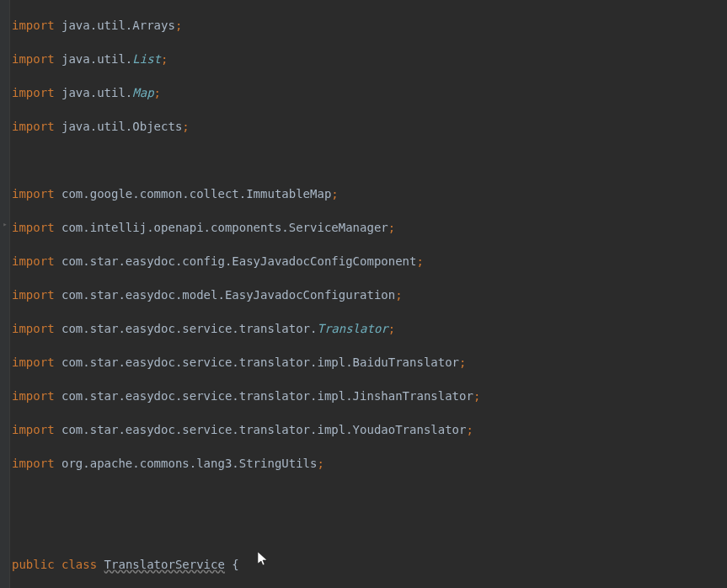 The height and width of the screenshot is (588, 727). What do you see at coordinates (369, 59) in the screenshot?
I see `code-line: import java.util.List;` at bounding box center [369, 59].